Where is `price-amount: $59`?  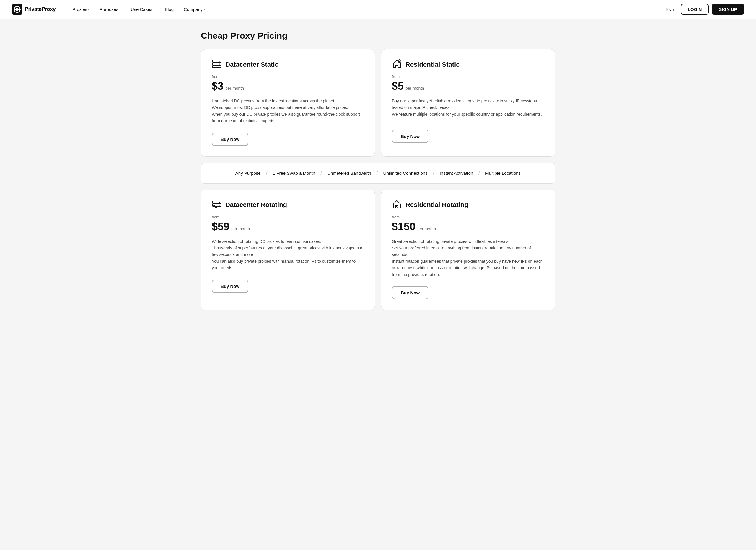
price-amount: $59 is located at coordinates (221, 227).